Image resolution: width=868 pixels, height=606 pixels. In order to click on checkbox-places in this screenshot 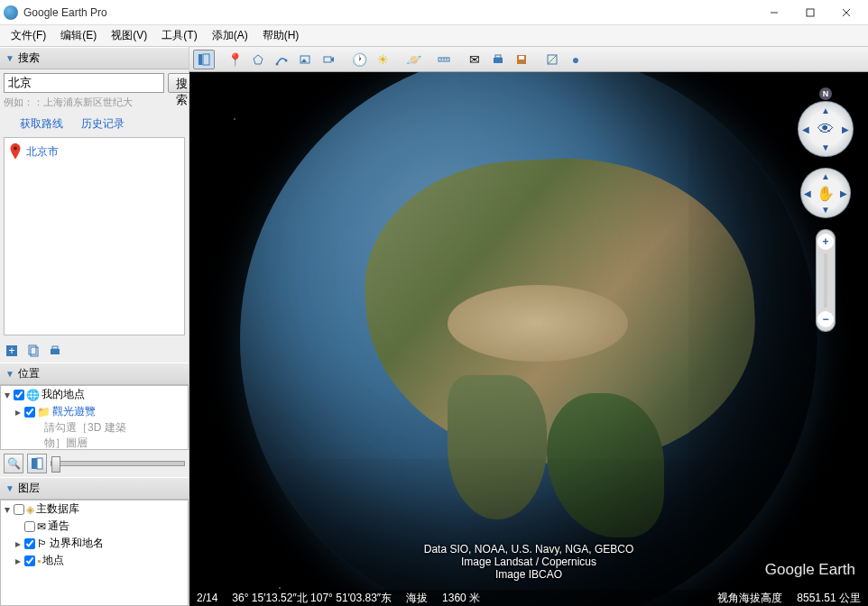, I will do `click(30, 561)`.